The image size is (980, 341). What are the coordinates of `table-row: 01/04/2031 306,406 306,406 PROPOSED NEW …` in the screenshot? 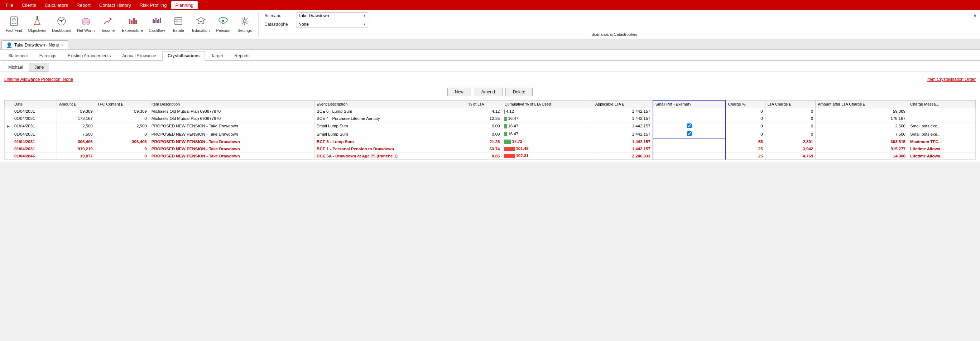 It's located at (490, 141).